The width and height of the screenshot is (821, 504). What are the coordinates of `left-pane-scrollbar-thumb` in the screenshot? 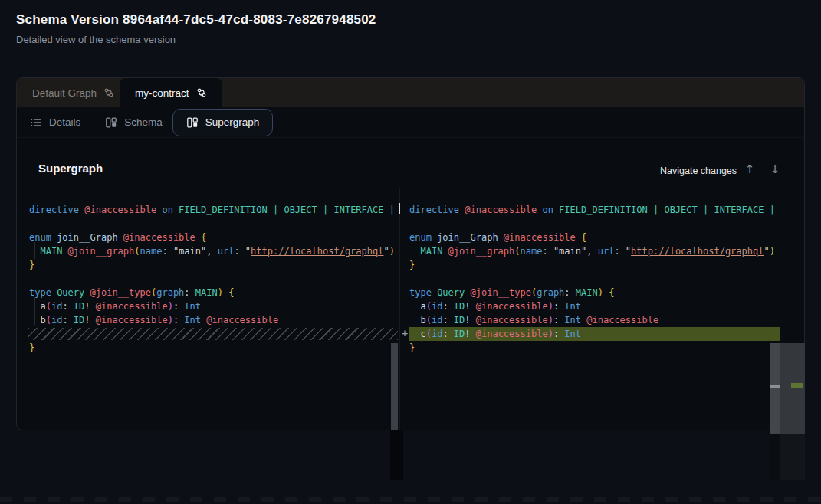 It's located at (394, 388).